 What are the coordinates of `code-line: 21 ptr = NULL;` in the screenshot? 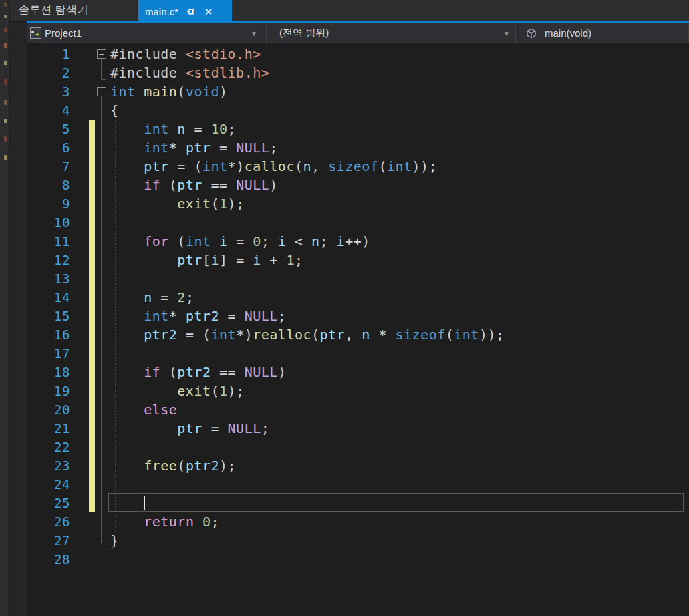 It's located at (358, 428).